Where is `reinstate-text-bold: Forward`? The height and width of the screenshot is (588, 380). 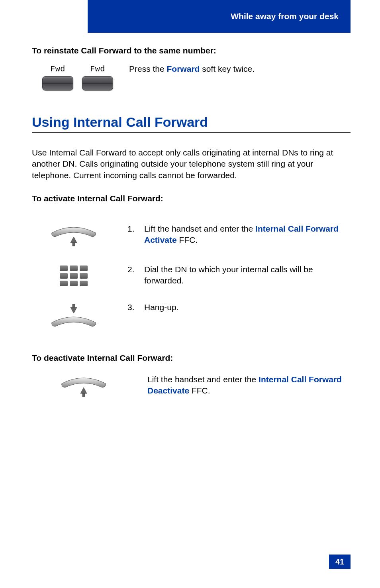
reinstate-text-bold: Forward is located at coordinates (183, 69).